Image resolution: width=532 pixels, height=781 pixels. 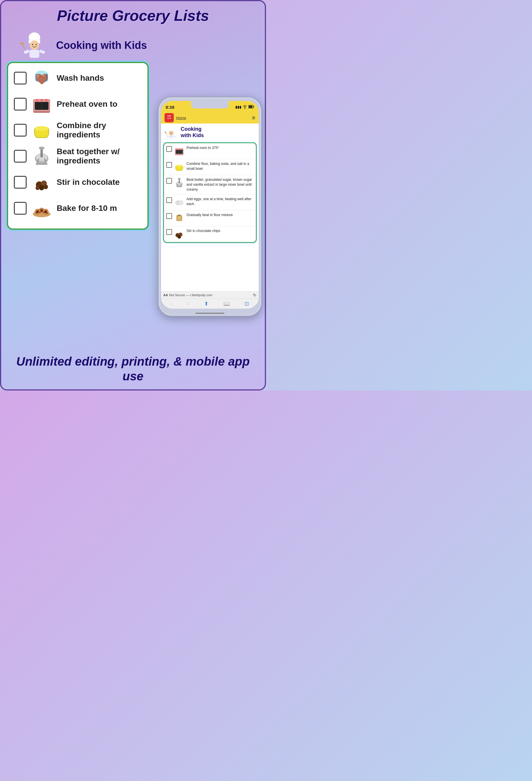 I want to click on share-button: ⬆, so click(x=206, y=304).